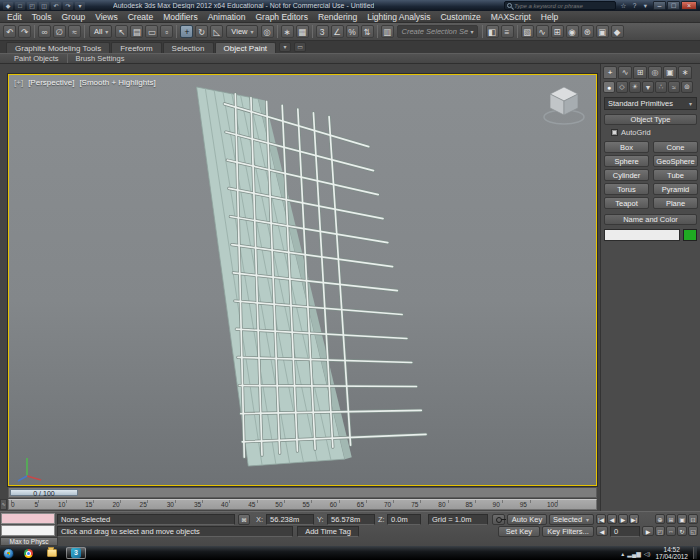  I want to click on create-tab-icon: +, so click(610, 72).